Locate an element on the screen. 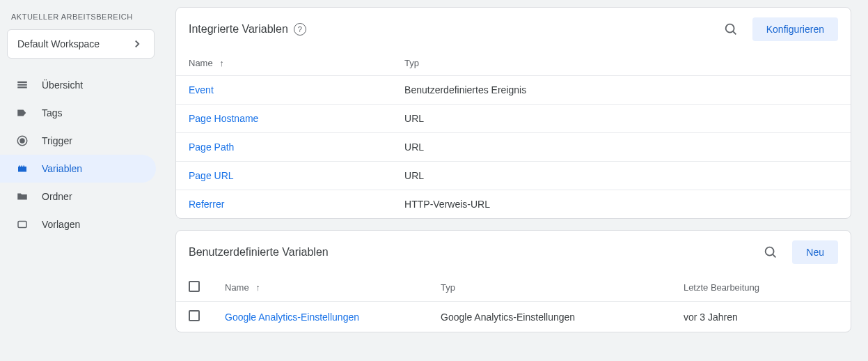 The width and height of the screenshot is (868, 361). card-title: Integrierte Variablen ? is located at coordinates (248, 29).